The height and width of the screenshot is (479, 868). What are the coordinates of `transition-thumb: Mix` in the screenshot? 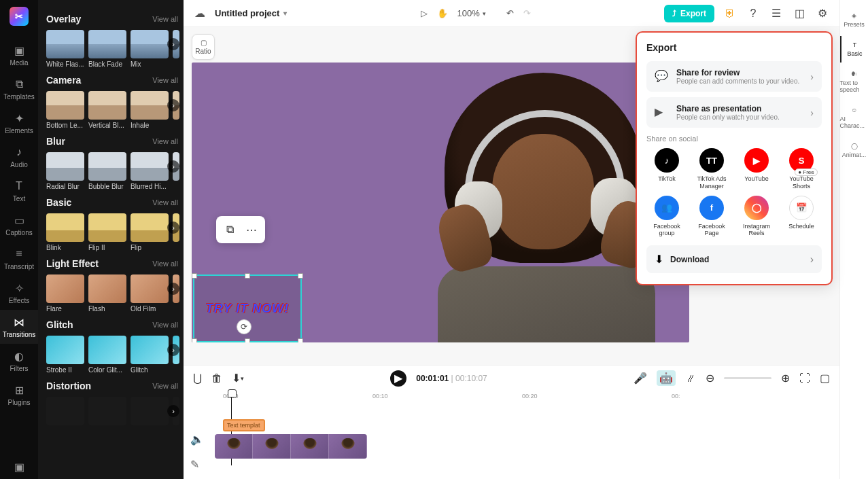 It's located at (150, 49).